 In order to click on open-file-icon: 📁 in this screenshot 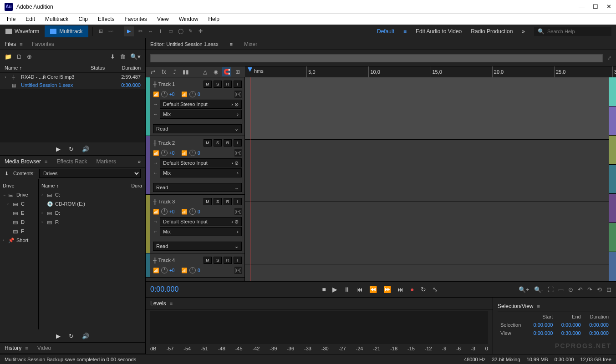, I will do `click(8, 56)`.